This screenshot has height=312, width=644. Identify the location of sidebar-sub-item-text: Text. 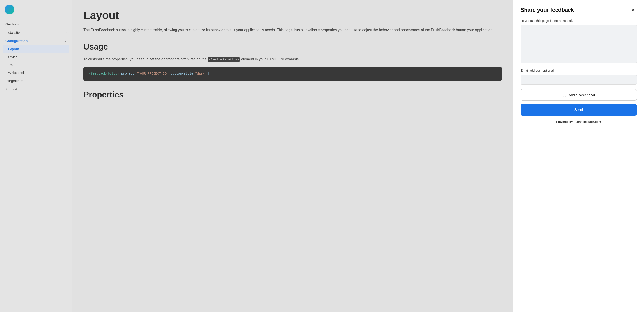
(36, 65).